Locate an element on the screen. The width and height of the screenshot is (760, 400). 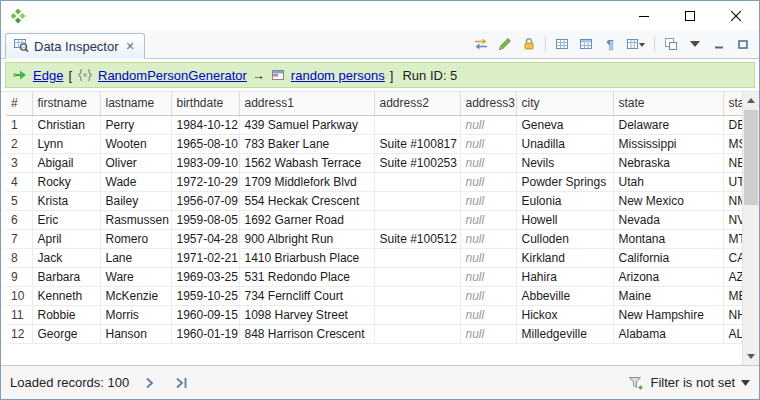
tab-close-icon: ✕ is located at coordinates (130, 46).